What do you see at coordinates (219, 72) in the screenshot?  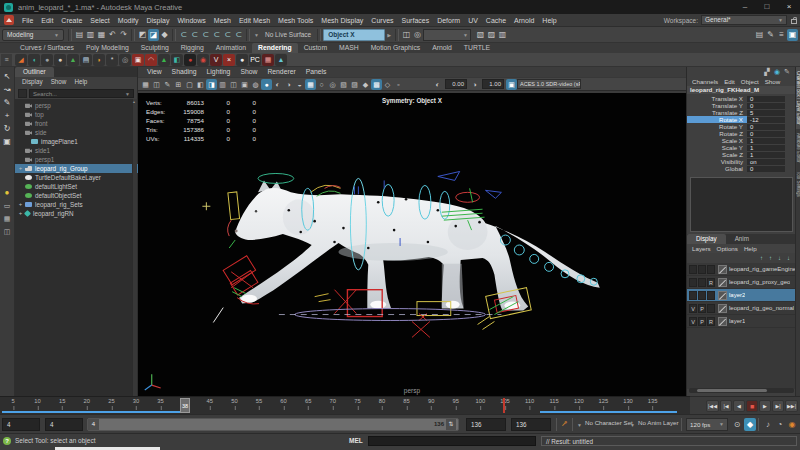 I see `viewport-menu-item: Lighting` at bounding box center [219, 72].